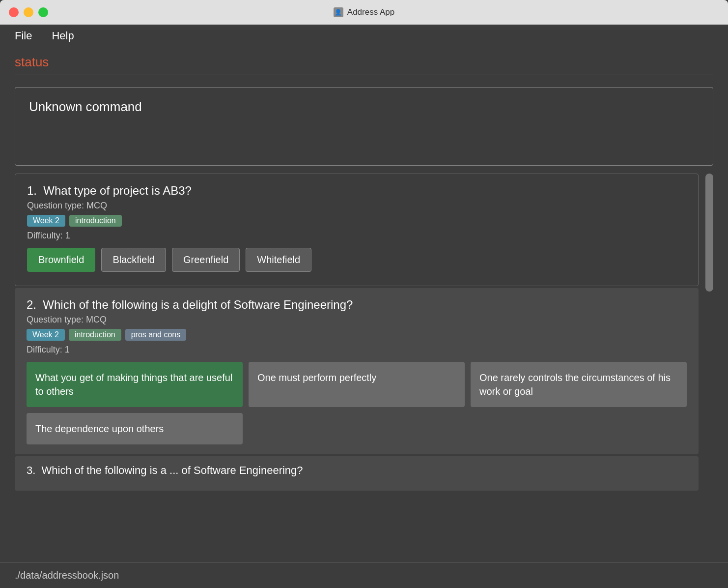 This screenshot has width=728, height=588. I want to click on tag-introduction-q2: introduction, so click(95, 335).